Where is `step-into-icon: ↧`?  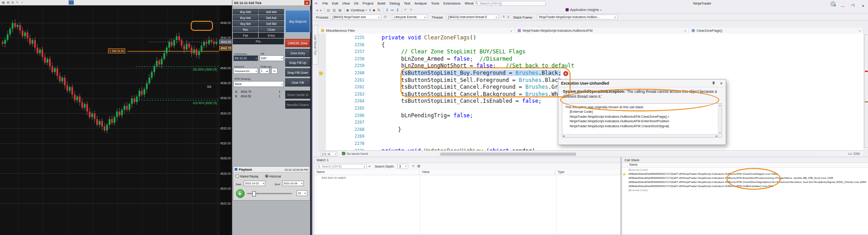 step-into-icon: ↧ is located at coordinates (387, 10).